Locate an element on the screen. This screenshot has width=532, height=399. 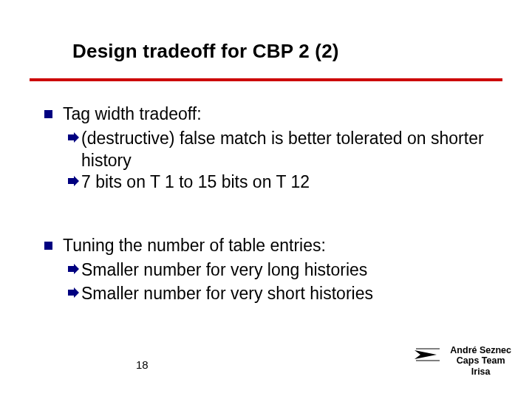
author-name: André Seznec is located at coordinates (480, 350).